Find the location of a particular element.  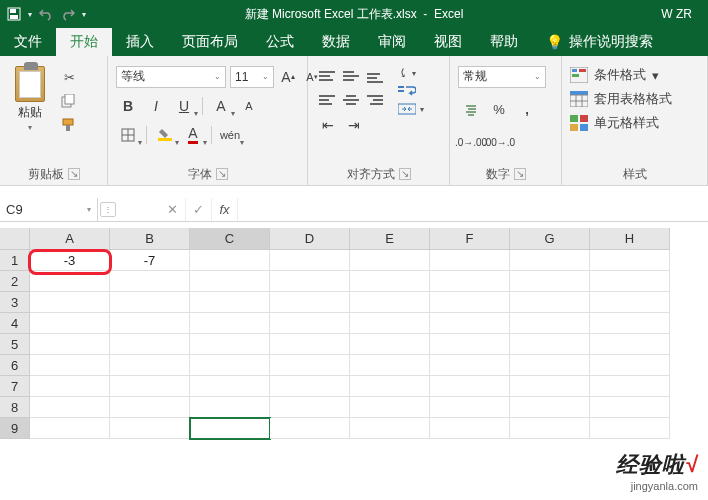

paste-button: 粘贴 ▾ is located at coordinates (30, 99).